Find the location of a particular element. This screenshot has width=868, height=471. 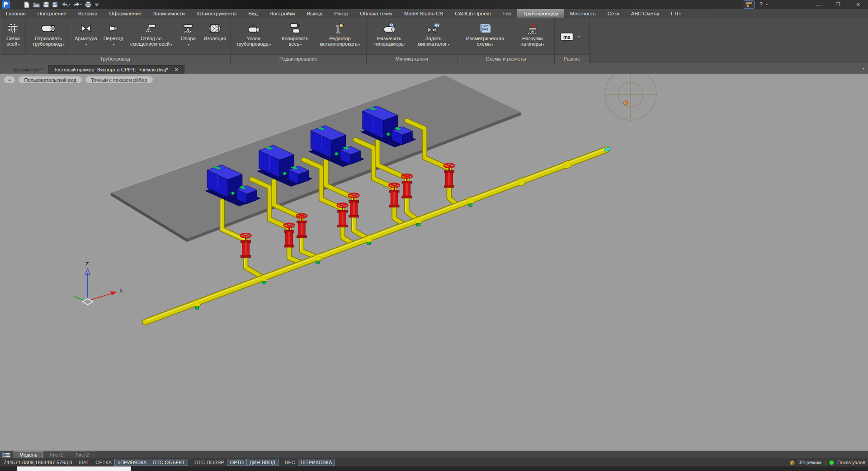

support-loads-icon is located at coordinates (533, 28).